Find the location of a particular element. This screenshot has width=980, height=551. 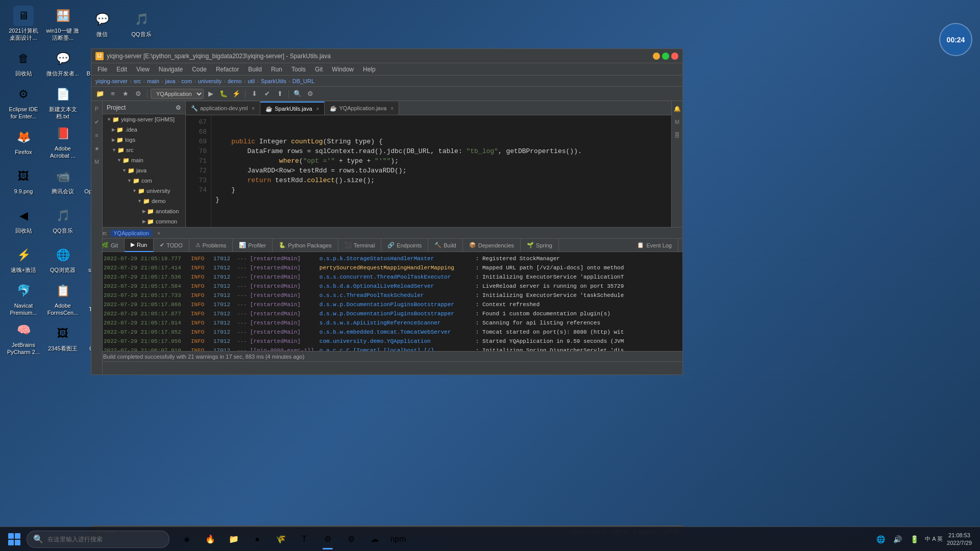

maven-right-btn: M is located at coordinates (677, 122).